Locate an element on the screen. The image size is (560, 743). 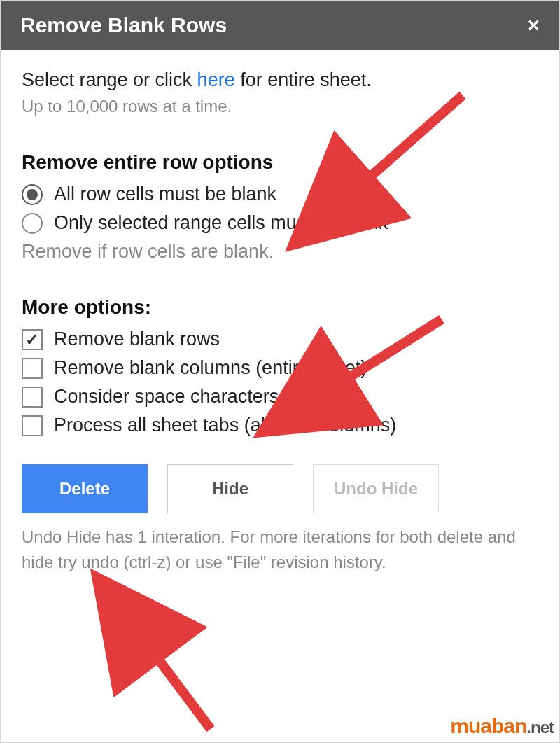
dialog-header: Remove Blank Rows × is located at coordinates (280, 25).